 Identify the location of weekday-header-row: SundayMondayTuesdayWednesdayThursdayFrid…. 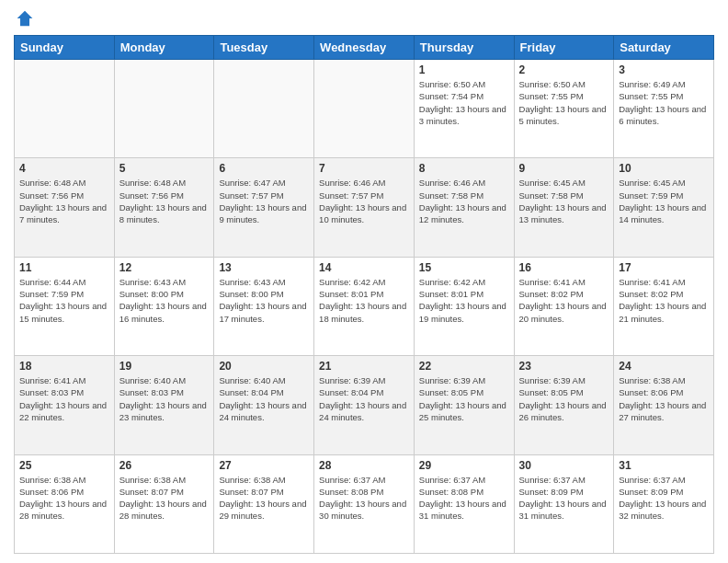
(364, 48).